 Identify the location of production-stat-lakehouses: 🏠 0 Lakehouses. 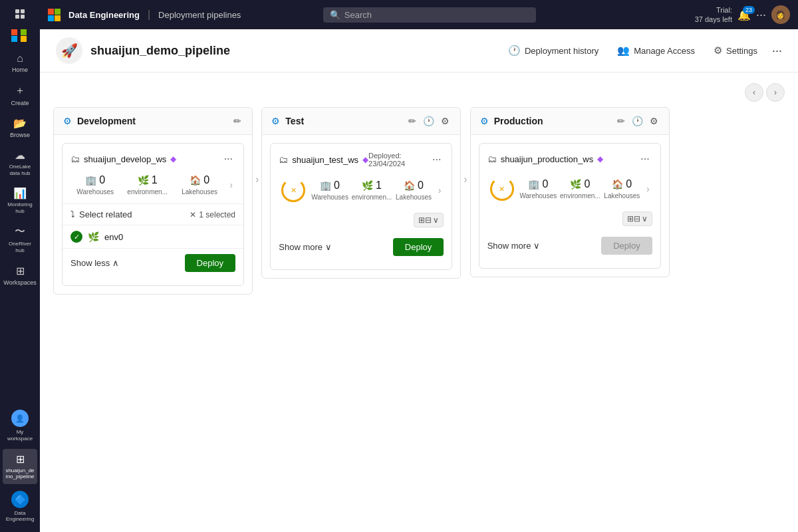
(622, 189).